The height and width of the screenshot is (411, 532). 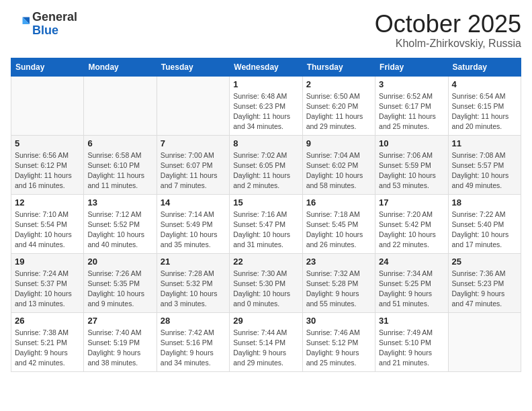 What do you see at coordinates (411, 348) in the screenshot?
I see `day-info: Sunrise: 7:49 AM Sunset: 5:10 PM Dayligh…` at bounding box center [411, 348].